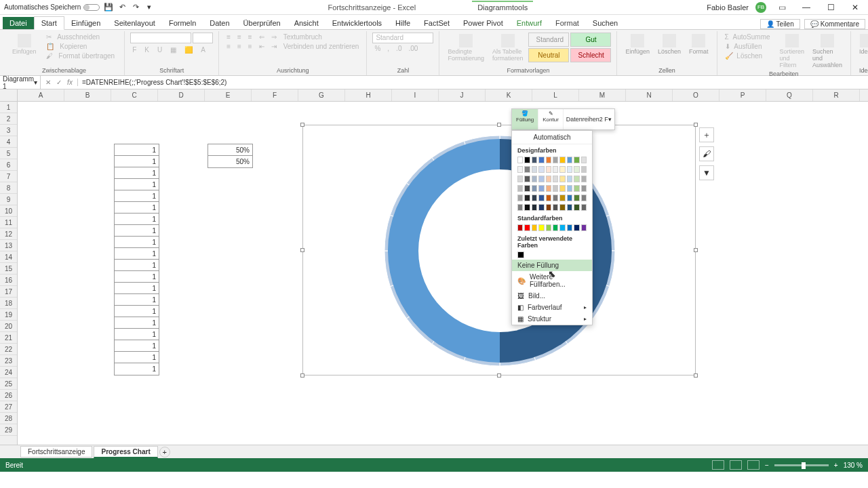 The image size is (868, 488). I want to click on style-standard: Standard, so click(549, 39).